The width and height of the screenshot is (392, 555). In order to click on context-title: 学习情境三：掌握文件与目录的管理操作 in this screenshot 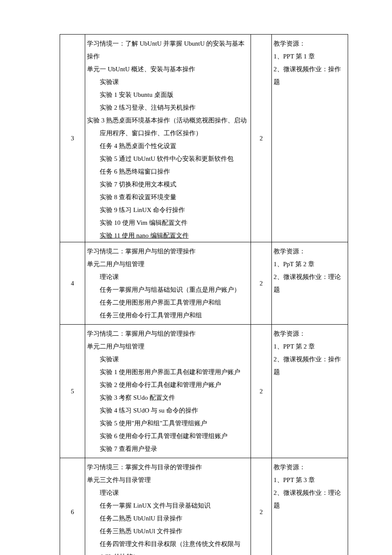, I will do `click(144, 467)`.